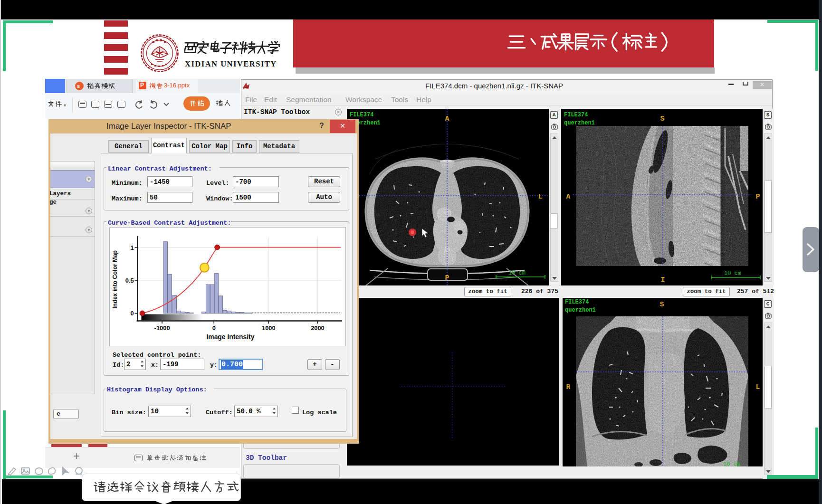  I want to click on svg-text: Index into Color Map, so click(115, 279).